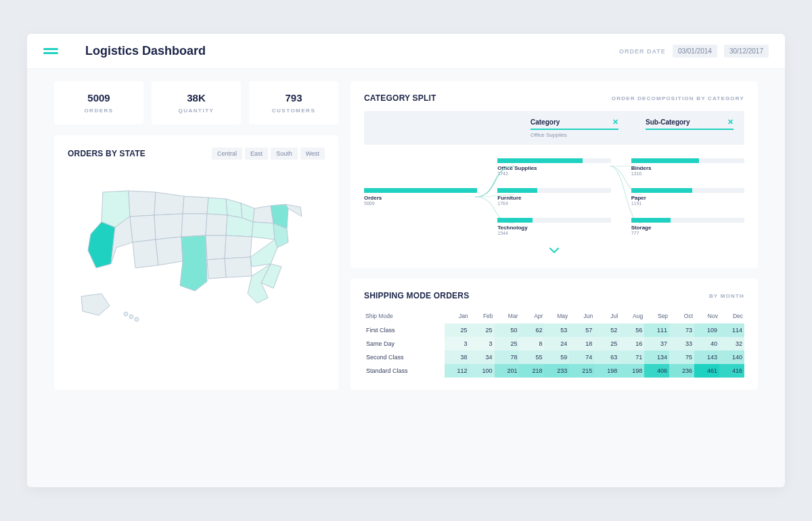  I want to click on heatmap-cell: 56, so click(632, 330).